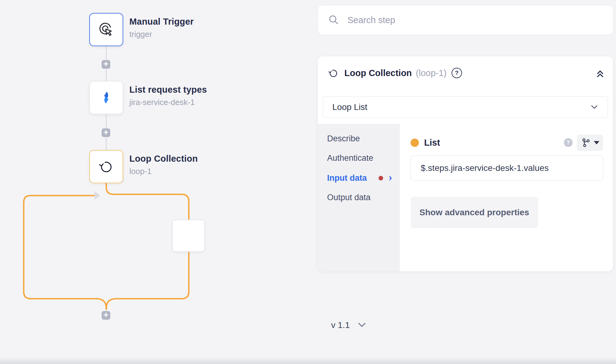 Image resolution: width=616 pixels, height=364 pixels. What do you see at coordinates (344, 139) in the screenshot?
I see `tab-describe: Describe` at bounding box center [344, 139].